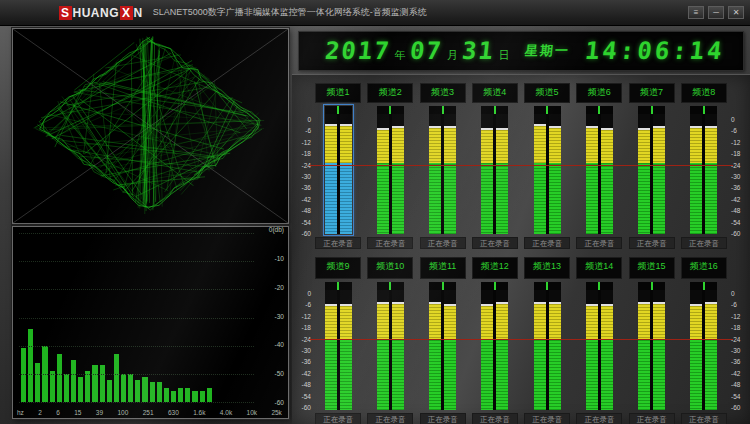 This screenshot has height=424, width=750. I want to click on spectrum-x-axis: hz2615391002516301.6k4.0k10k25k, so click(150, 412).